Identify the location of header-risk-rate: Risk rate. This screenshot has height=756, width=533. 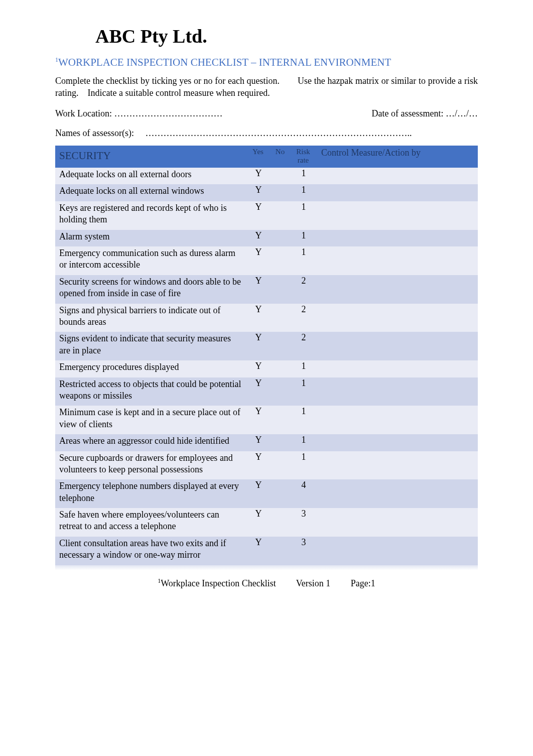
(303, 157).